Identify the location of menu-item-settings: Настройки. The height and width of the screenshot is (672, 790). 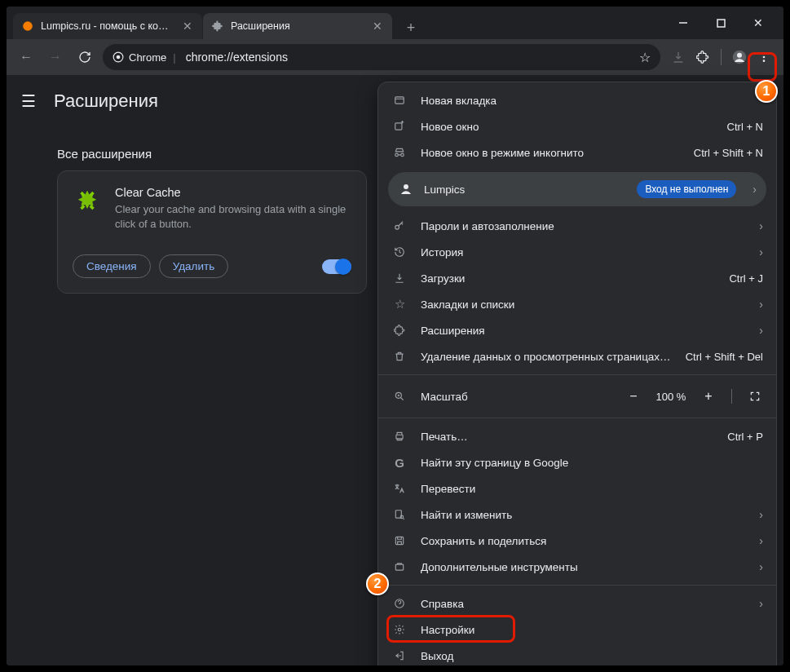
(577, 630).